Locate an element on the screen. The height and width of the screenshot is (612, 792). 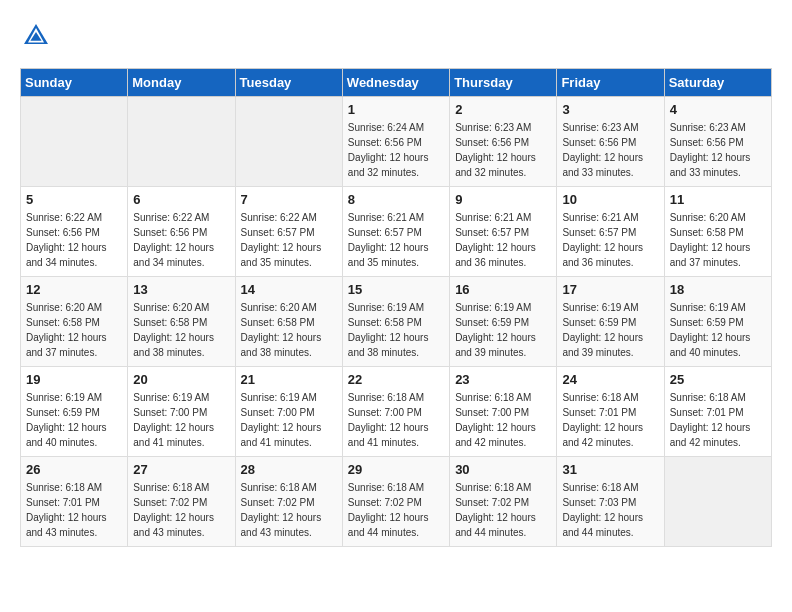
calendar-header: SundayMondayTuesdayWednesdayThursdayFrid… is located at coordinates (396, 83).